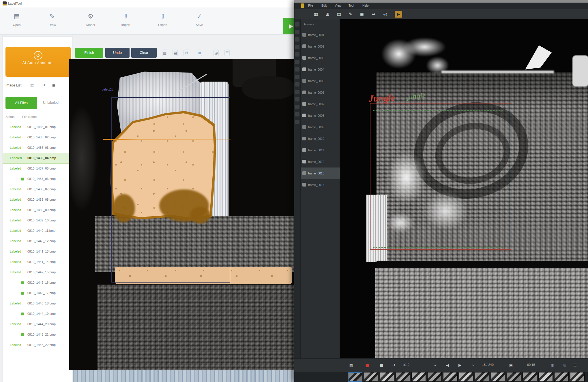 The width and height of the screenshot is (588, 382). What do you see at coordinates (320, 46) in the screenshot?
I see `frame-list-item: frame_0002` at bounding box center [320, 46].